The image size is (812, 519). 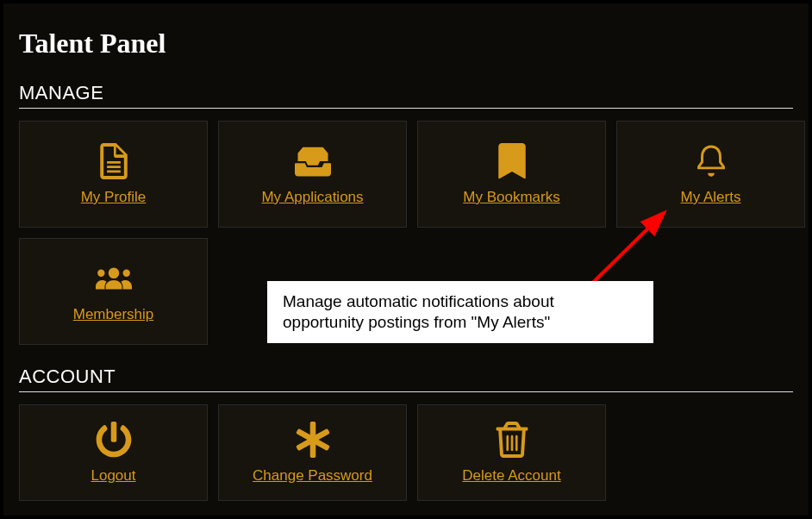 I want to click on tile-label: My Alerts, so click(x=711, y=197).